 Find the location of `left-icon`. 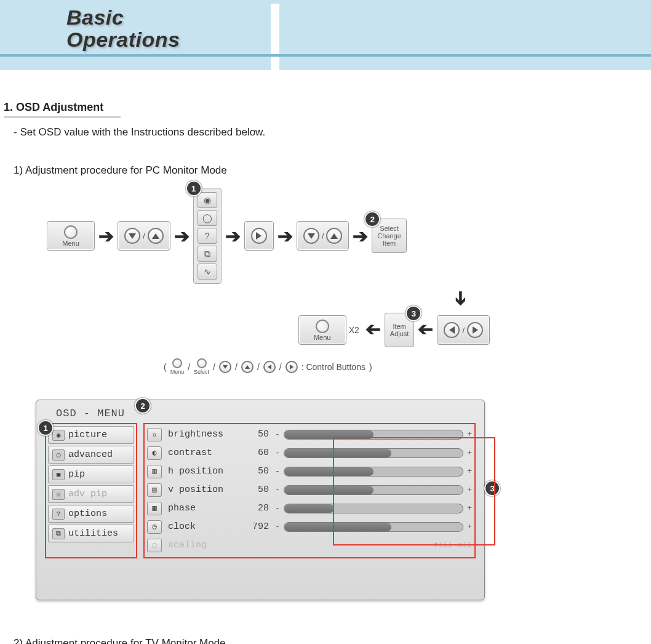

left-icon is located at coordinates (270, 367).